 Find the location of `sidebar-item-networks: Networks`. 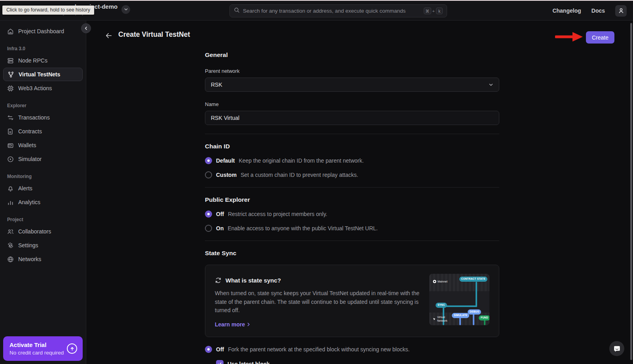

sidebar-item-networks: Networks is located at coordinates (43, 259).